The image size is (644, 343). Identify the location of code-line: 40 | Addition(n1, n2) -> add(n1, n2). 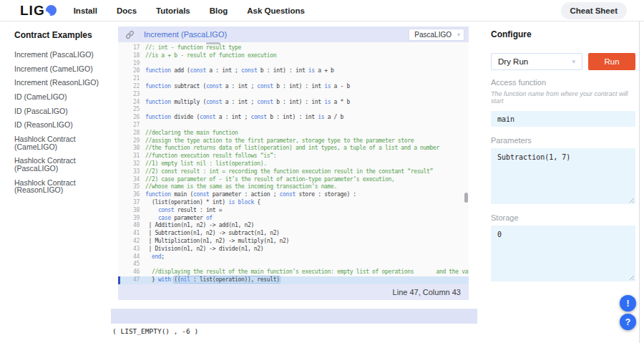
(293, 226).